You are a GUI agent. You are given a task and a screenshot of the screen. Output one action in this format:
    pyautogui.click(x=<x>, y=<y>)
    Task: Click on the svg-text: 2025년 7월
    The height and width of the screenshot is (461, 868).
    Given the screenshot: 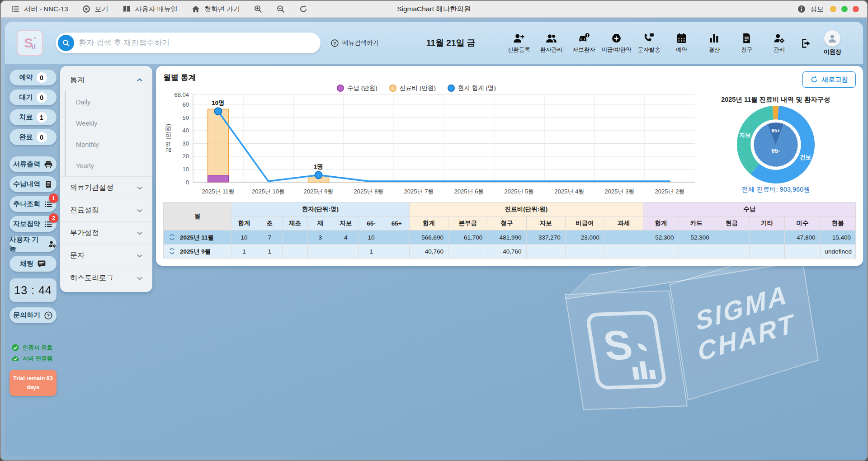 What is the action you would take?
    pyautogui.click(x=419, y=192)
    